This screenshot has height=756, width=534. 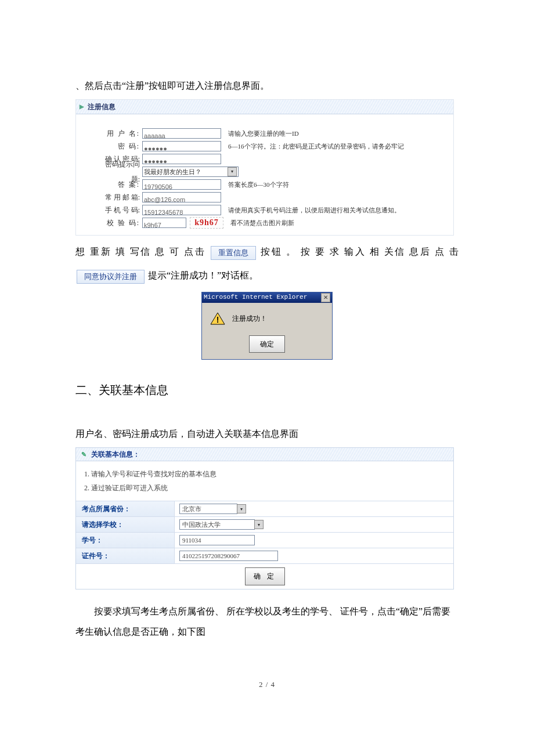 I want to click on input-email: abc@126.com, so click(x=182, y=197).